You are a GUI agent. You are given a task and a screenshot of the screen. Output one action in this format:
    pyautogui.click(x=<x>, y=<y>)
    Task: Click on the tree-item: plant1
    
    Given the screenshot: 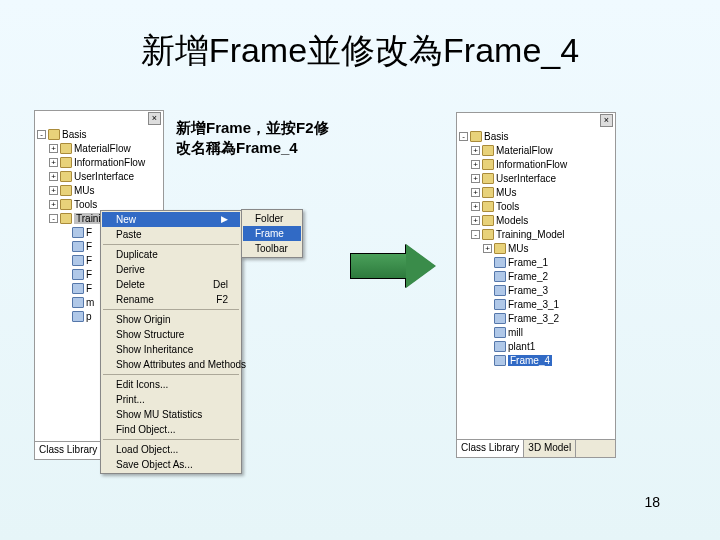 What is the action you would take?
    pyautogui.click(x=536, y=346)
    